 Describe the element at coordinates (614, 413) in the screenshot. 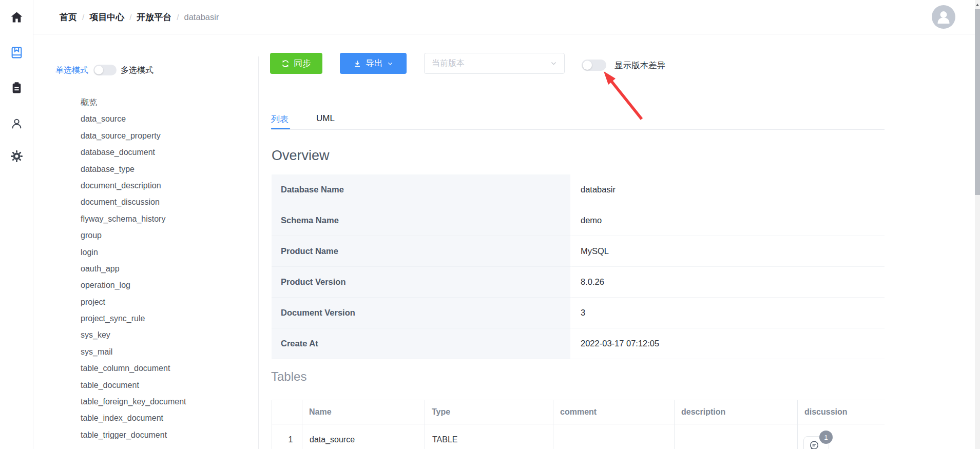

I see `col-comment: comment` at that location.